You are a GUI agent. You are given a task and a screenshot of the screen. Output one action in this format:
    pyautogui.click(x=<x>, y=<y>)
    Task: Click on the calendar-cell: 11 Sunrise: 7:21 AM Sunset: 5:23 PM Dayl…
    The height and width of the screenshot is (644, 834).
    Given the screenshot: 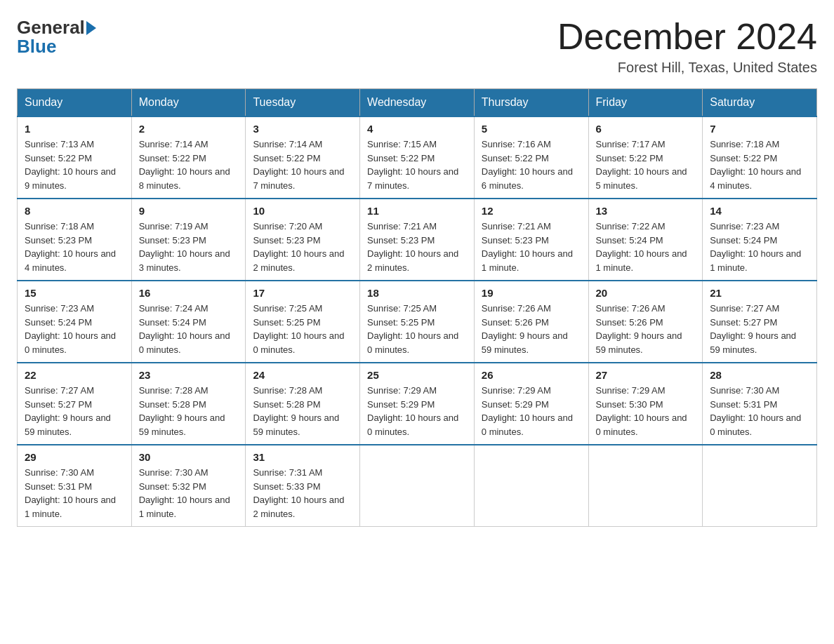 What is the action you would take?
    pyautogui.click(x=417, y=240)
    